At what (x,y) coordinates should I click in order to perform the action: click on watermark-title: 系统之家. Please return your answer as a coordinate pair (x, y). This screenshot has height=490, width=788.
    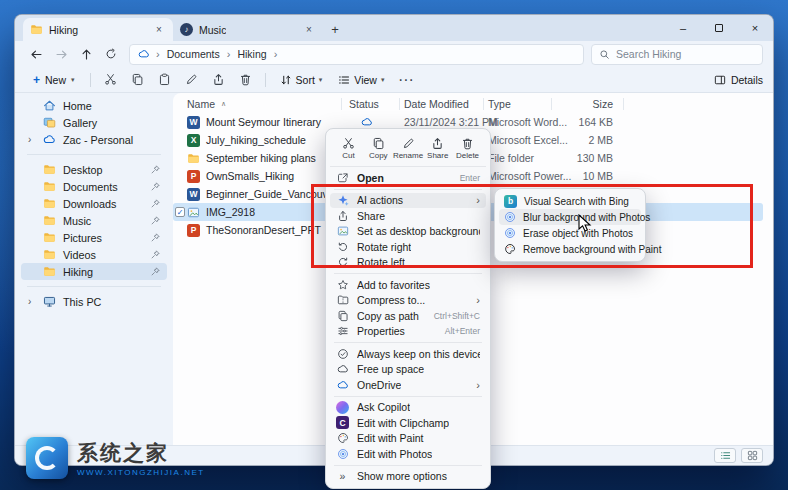
    Looking at the image, I should click on (141, 453).